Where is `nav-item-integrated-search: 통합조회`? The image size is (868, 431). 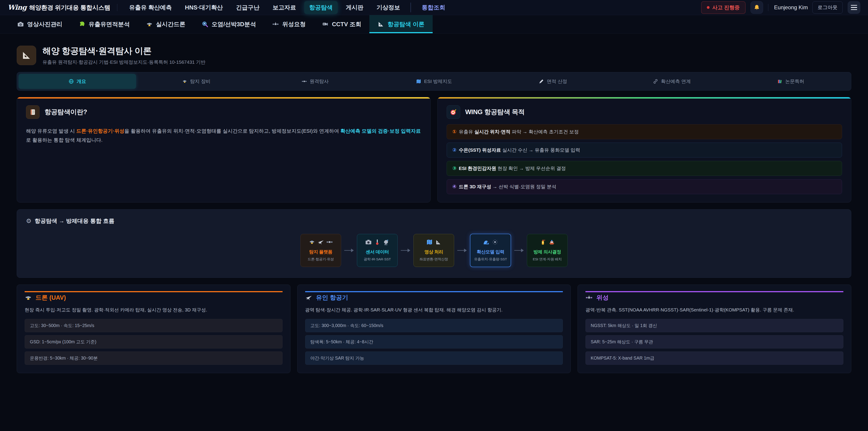
nav-item-integrated-search: 통합조회 is located at coordinates (433, 7).